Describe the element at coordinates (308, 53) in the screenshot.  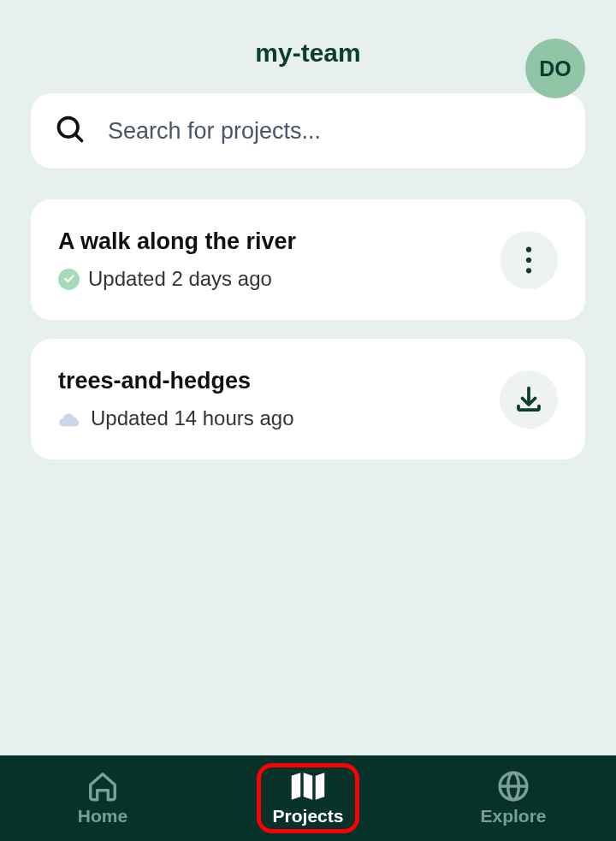
I see `page-title: my-team` at that location.